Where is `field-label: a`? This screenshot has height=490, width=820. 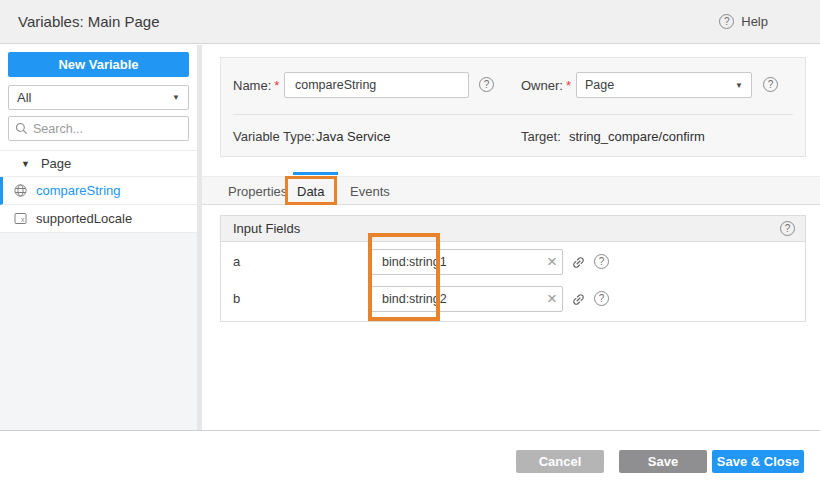
field-label: a is located at coordinates (236, 262).